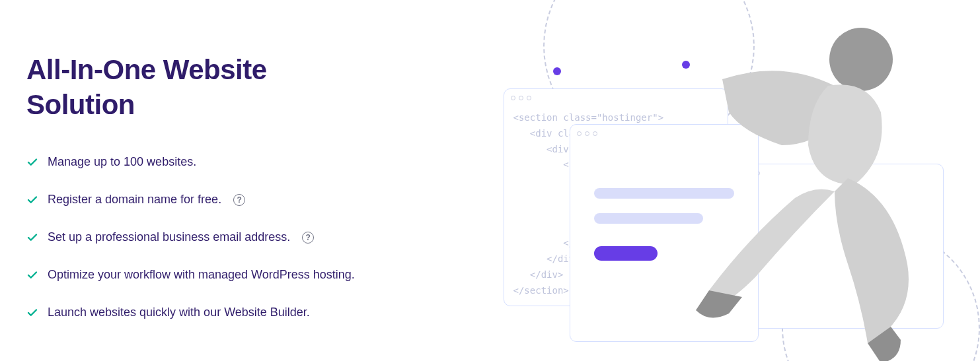 This screenshot has width=980, height=361. What do you see at coordinates (258, 275) in the screenshot?
I see `feature-item: Optimize your workflow with managed Word…` at bounding box center [258, 275].